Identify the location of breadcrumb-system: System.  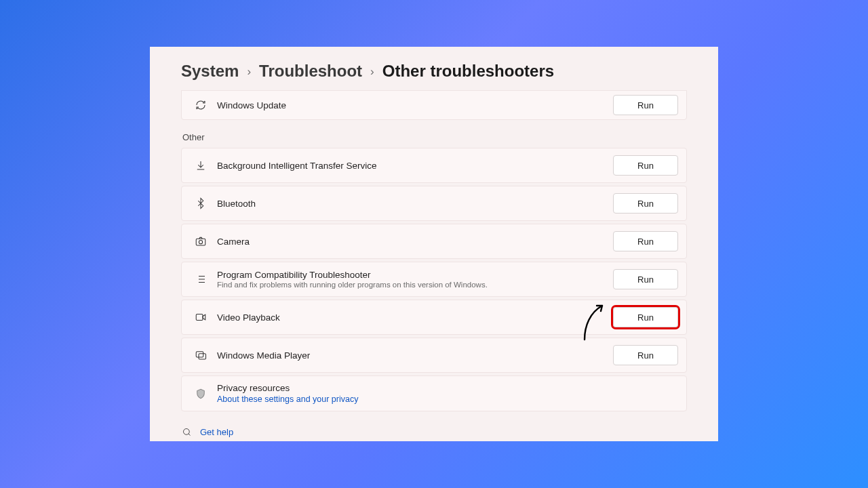
(210, 71).